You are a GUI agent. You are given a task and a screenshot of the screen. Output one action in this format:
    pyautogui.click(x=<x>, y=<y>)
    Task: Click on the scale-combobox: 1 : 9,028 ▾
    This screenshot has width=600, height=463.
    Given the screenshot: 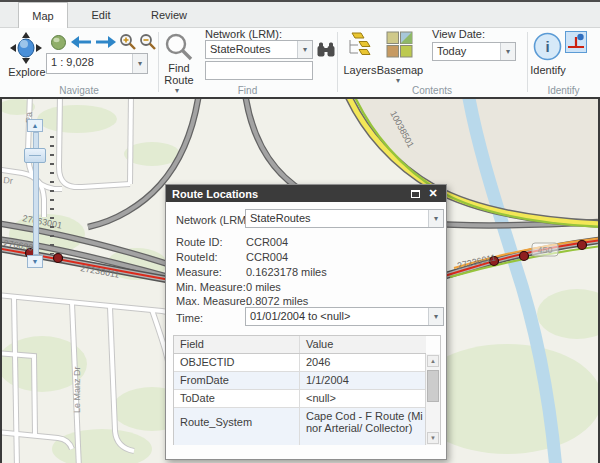 What is the action you would take?
    pyautogui.click(x=97, y=64)
    